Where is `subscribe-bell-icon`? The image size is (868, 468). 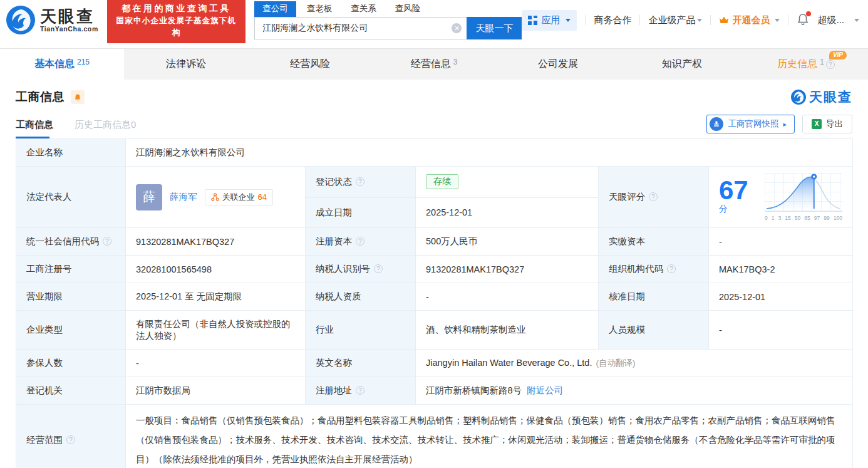
subscribe-bell-icon is located at coordinates (78, 97).